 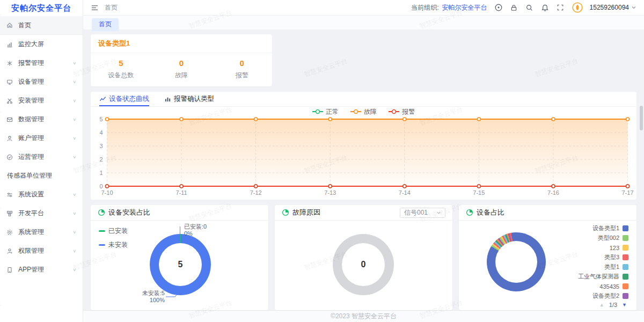 What do you see at coordinates (363, 265) in the screenshot?
I see `fault-donut-chart: 0` at bounding box center [363, 265].